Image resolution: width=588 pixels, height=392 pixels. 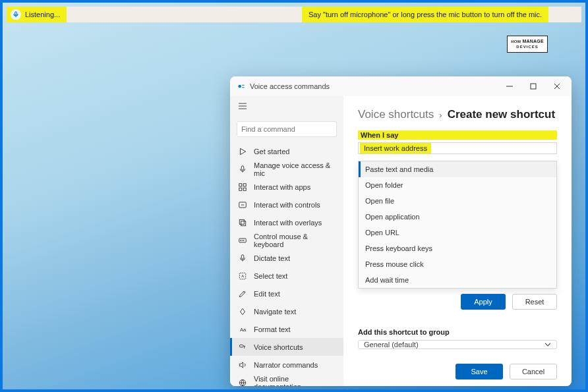 What do you see at coordinates (510, 86) in the screenshot?
I see `minimize-button` at bounding box center [510, 86].